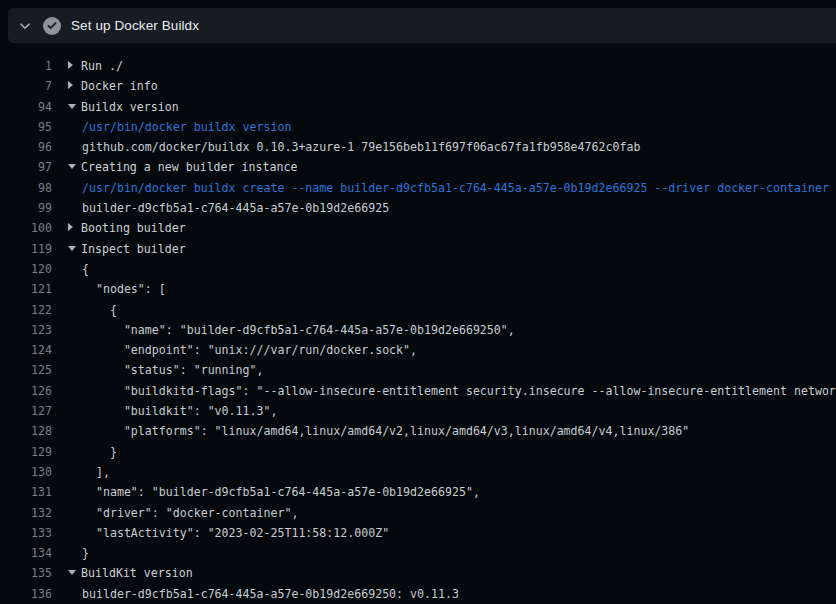 The height and width of the screenshot is (604, 836). Describe the element at coordinates (422, 26) in the screenshot. I see `step-header: Set up Docker Buildx` at that location.